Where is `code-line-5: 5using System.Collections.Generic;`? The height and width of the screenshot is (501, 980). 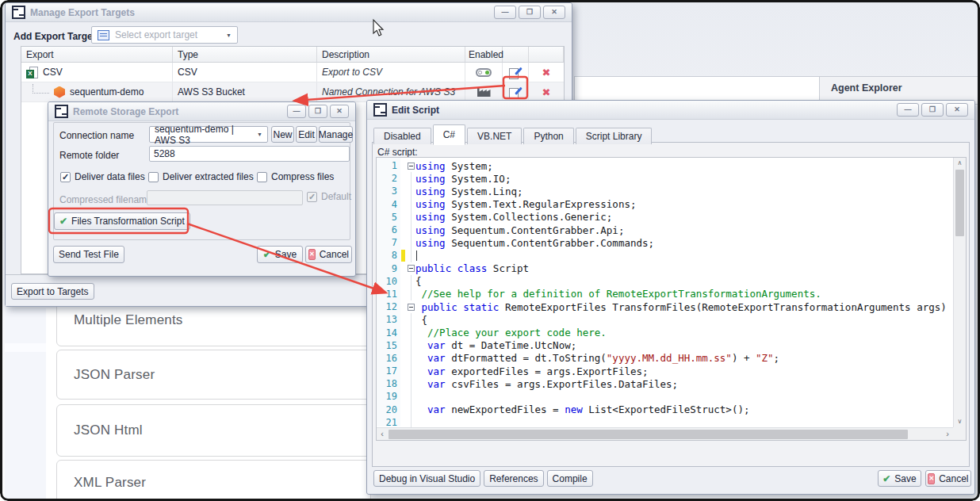 code-line-5: 5using System.Collections.Generic; is located at coordinates (664, 217).